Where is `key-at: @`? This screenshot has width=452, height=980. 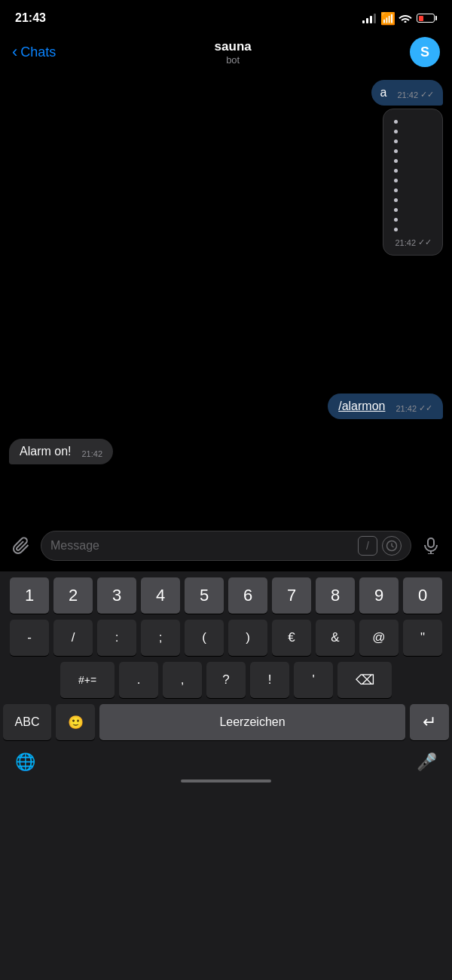 key-at: @ is located at coordinates (379, 638).